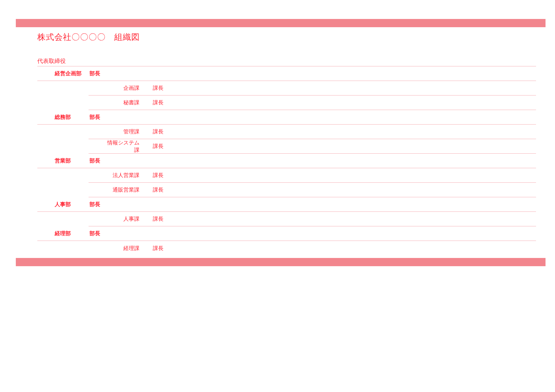  I want to click on dept-name: 人事部, so click(72, 204).